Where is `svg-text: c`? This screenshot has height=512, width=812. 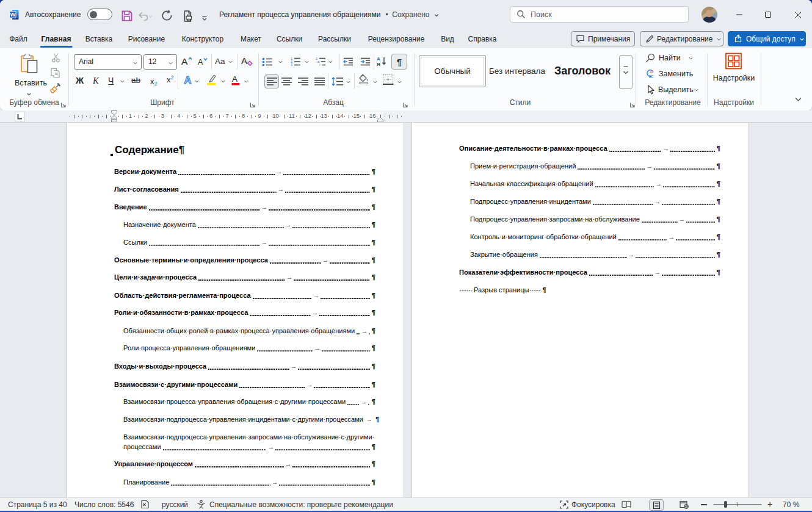 svg-text: c is located at coordinates (652, 76).